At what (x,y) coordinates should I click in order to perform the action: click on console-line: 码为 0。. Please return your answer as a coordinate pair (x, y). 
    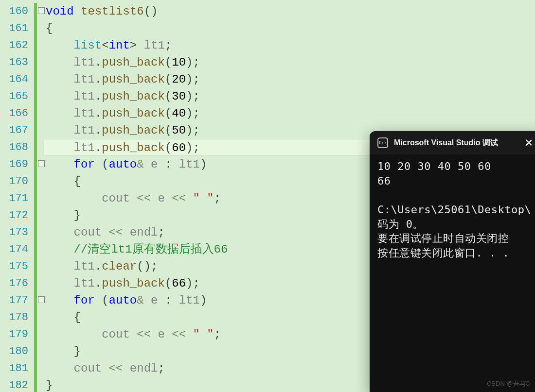
    Looking at the image, I should click on (401, 224).